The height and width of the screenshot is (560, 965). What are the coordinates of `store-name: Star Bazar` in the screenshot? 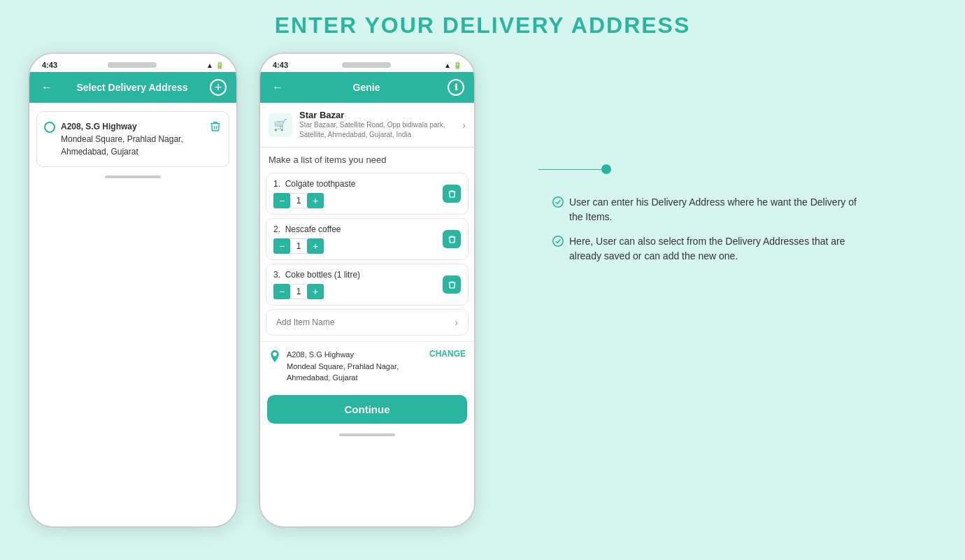 It's located at (378, 115).